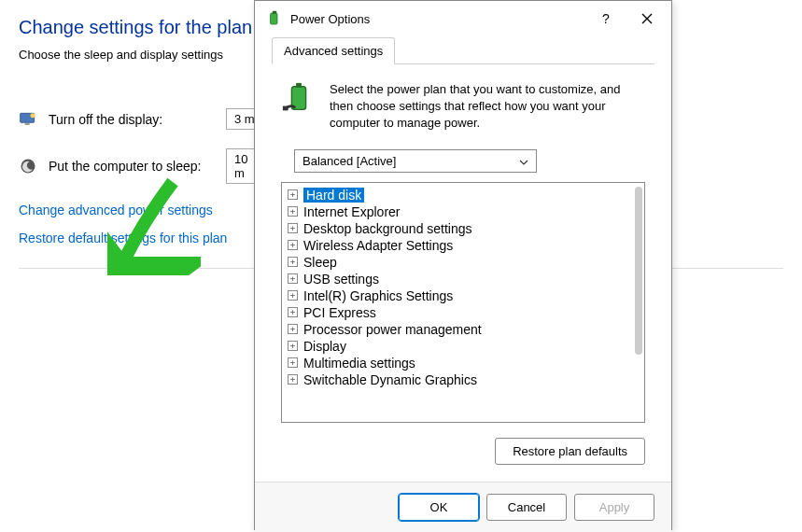 The width and height of the screenshot is (802, 532). What do you see at coordinates (415, 161) in the screenshot?
I see `power-plan-select: Balanced [Active]` at bounding box center [415, 161].